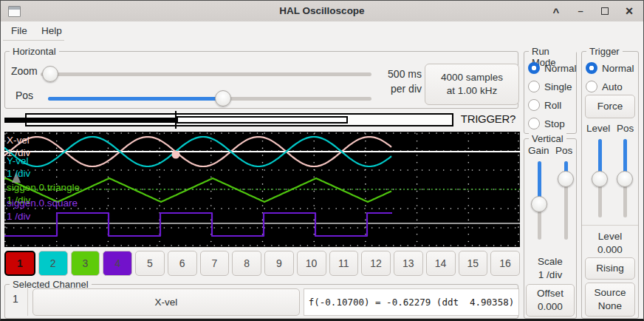 The image size is (644, 321). Describe the element at coordinates (564, 151) in the screenshot. I see `vertical-pos-label: Pos` at that location.